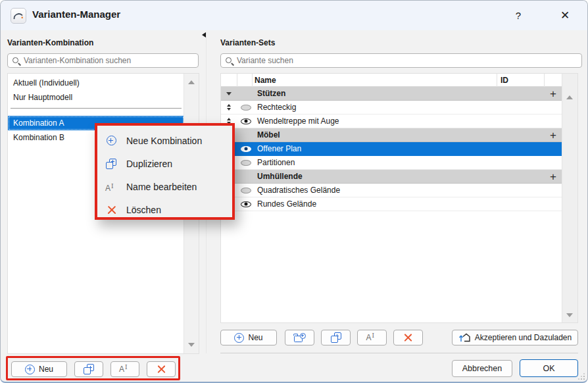 The height and width of the screenshot is (383, 588). I want to click on resize-grip, so click(581, 376).